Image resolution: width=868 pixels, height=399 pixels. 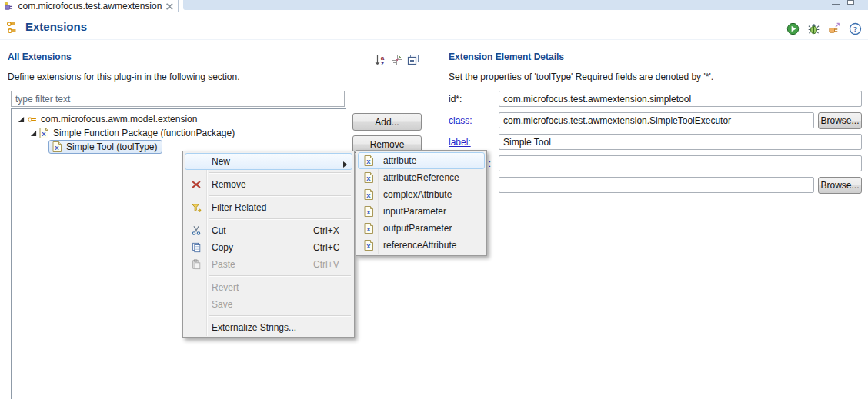 I want to click on menu-item-cut: CutCtrl+X, so click(x=269, y=231).